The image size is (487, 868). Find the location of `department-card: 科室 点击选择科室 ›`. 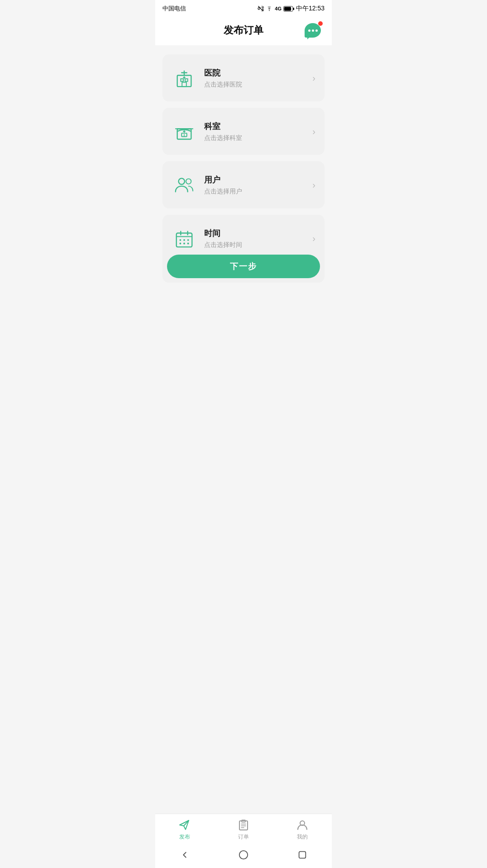

department-card: 科室 点击选择科室 › is located at coordinates (244, 131).